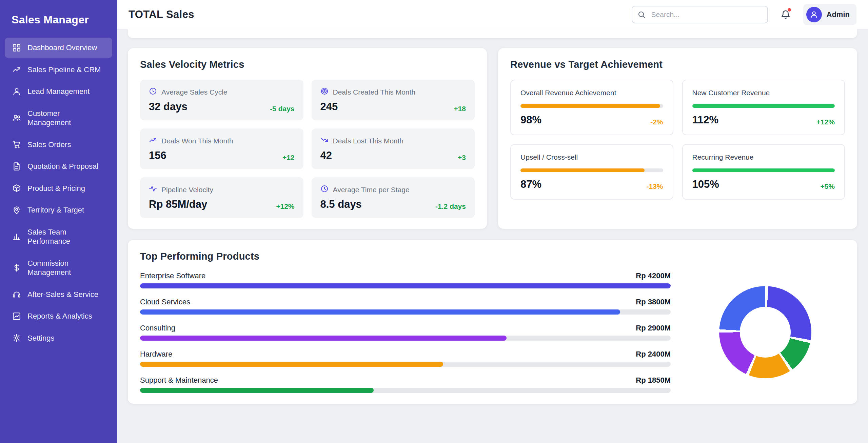 Image resolution: width=868 pixels, height=443 pixels. I want to click on cart-icon, so click(17, 144).